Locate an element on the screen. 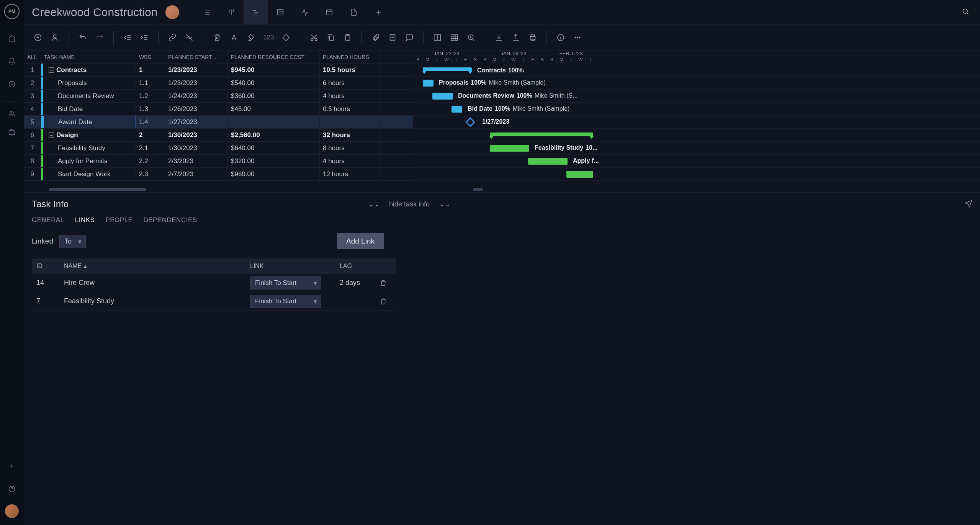 The height and width of the screenshot is (525, 980). gantt-bar: Apply f... is located at coordinates (548, 161).